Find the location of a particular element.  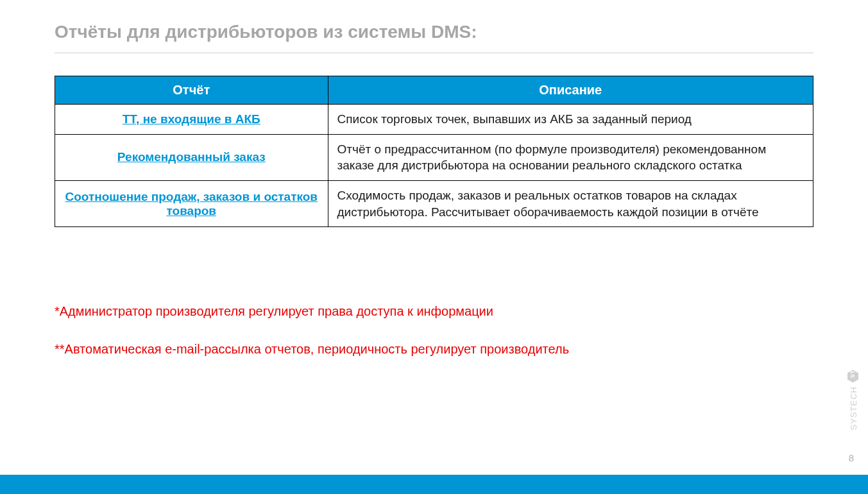

svg-text: ST is located at coordinates (853, 373).